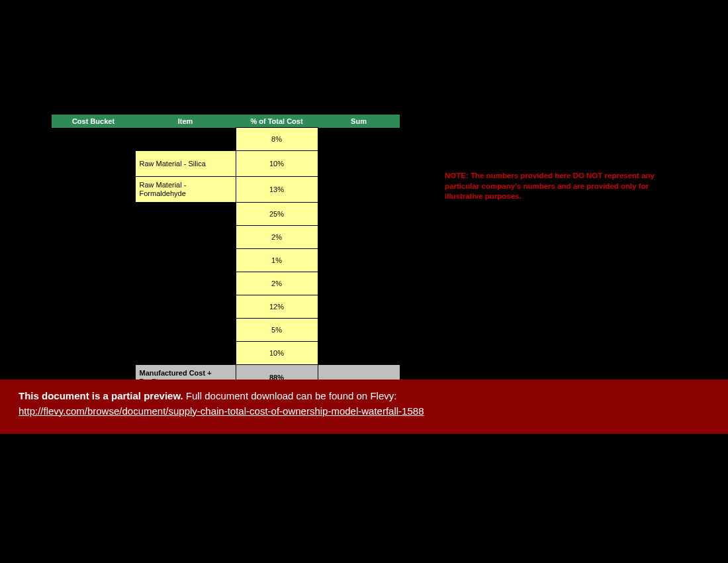 The image size is (728, 563). Describe the element at coordinates (226, 164) in the screenshot. I see `table-row: Raw Material - Silica10%` at that location.